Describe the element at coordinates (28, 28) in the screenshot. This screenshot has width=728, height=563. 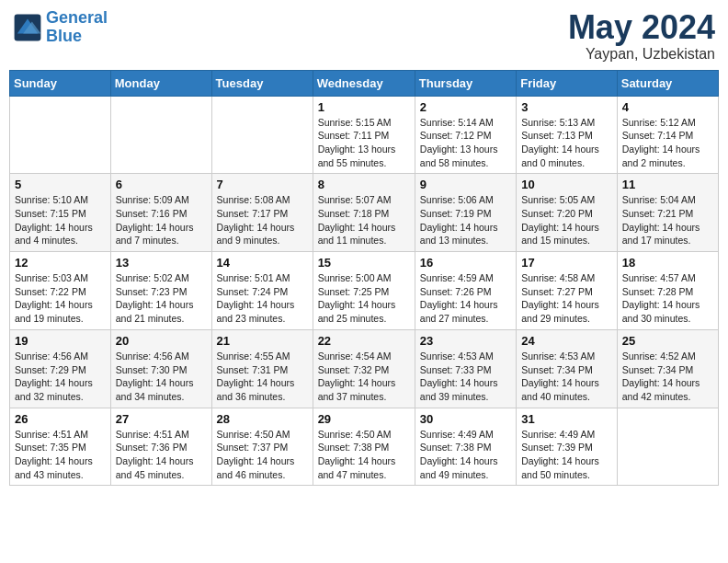
I see `logo-icon` at that location.